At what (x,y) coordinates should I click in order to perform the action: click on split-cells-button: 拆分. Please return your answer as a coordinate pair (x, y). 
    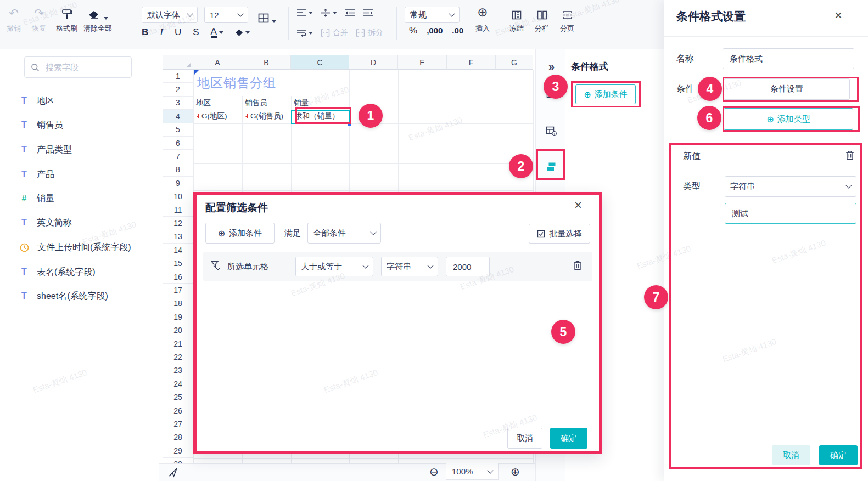
    Looking at the image, I should click on (369, 33).